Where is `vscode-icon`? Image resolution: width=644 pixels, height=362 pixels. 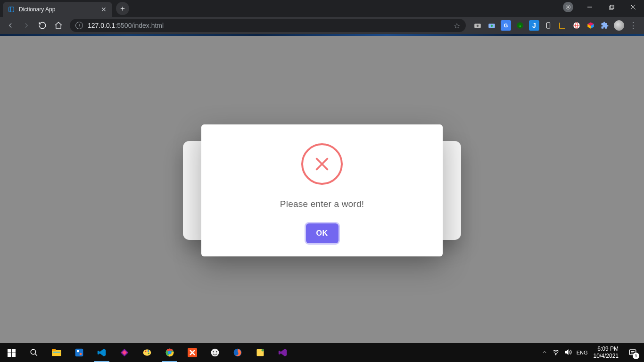
vscode-icon is located at coordinates (102, 353).